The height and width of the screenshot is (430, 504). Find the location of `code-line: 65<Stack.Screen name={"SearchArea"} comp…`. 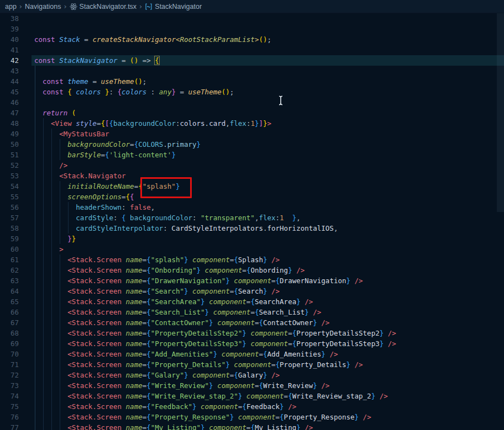

code-line: 65<Stack.Screen name={"SearchArea"} comp… is located at coordinates (252, 301).